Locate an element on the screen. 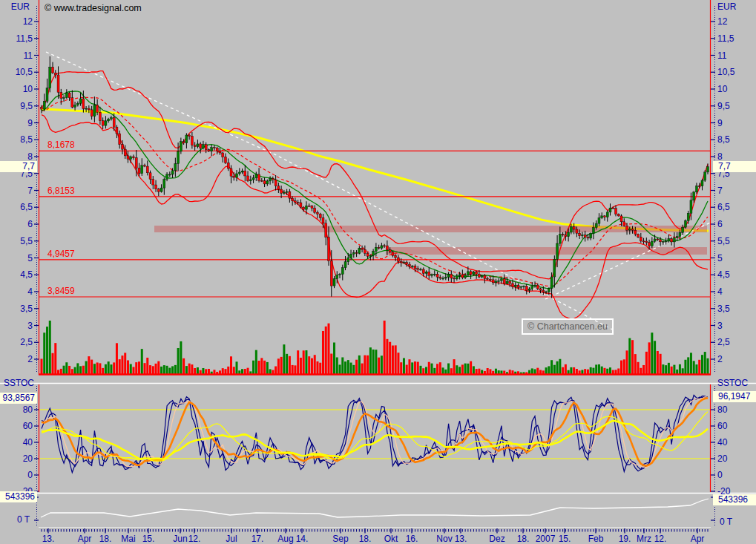 This screenshot has height=544, width=756. sstoc-value-marker-left: 93,8567 is located at coordinates (19, 398).